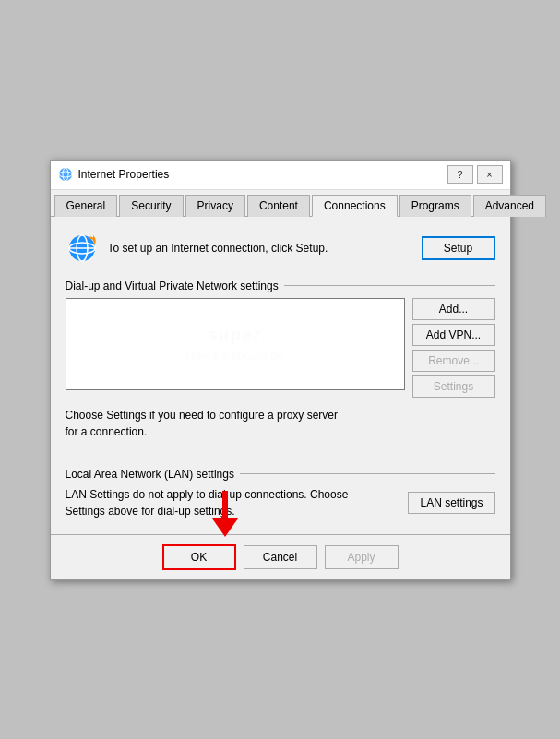 This screenshot has width=560, height=739. I want to click on tab-general: General, so click(87, 206).